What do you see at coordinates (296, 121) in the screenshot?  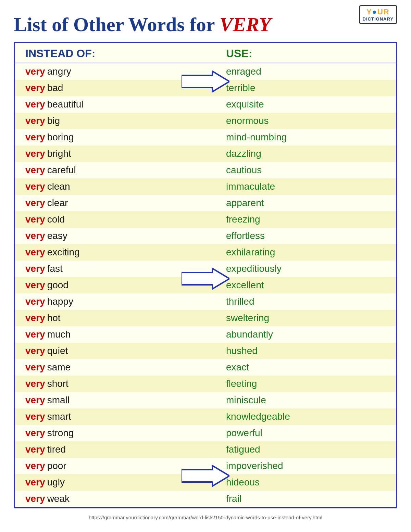 I see `use-cell: enormous` at bounding box center [296, 121].